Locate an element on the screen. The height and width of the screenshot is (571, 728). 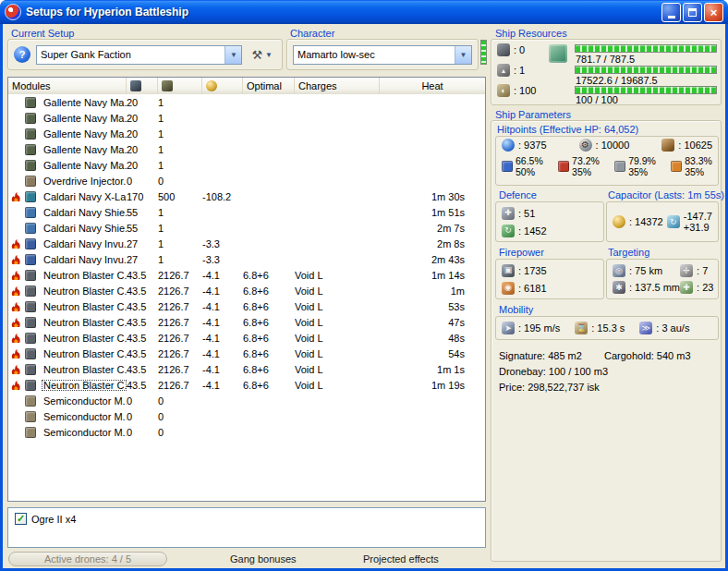
cpu-usage-icon is located at coordinates (142, 86).